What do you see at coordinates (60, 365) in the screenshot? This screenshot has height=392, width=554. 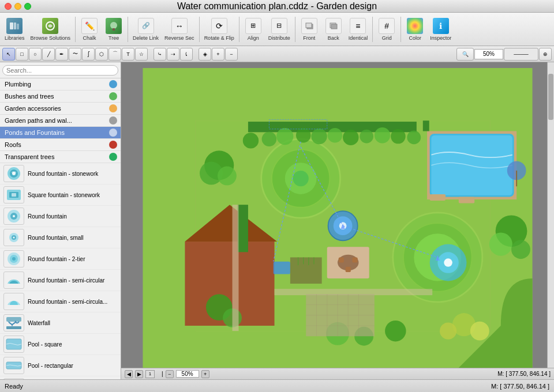 I see `list-item: Pool - rectangular` at bounding box center [60, 365].